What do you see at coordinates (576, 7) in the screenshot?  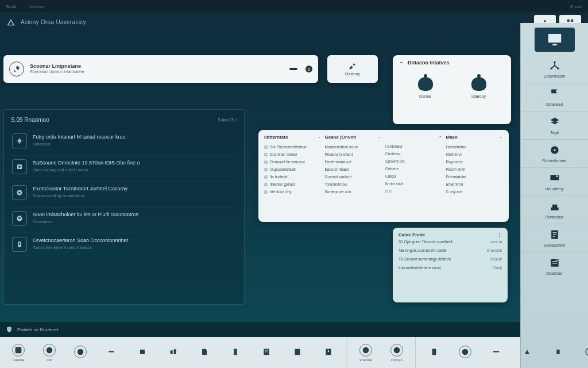 I see `menu-right: G oor` at bounding box center [576, 7].